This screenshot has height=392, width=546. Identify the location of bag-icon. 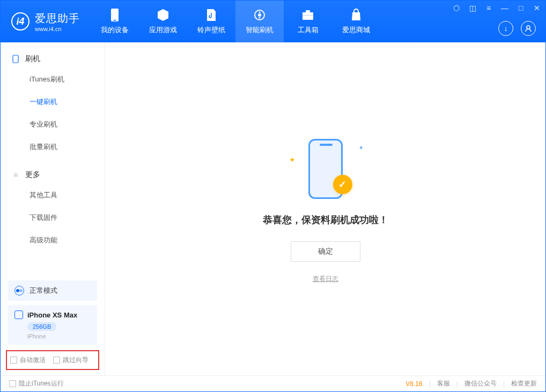
(356, 15).